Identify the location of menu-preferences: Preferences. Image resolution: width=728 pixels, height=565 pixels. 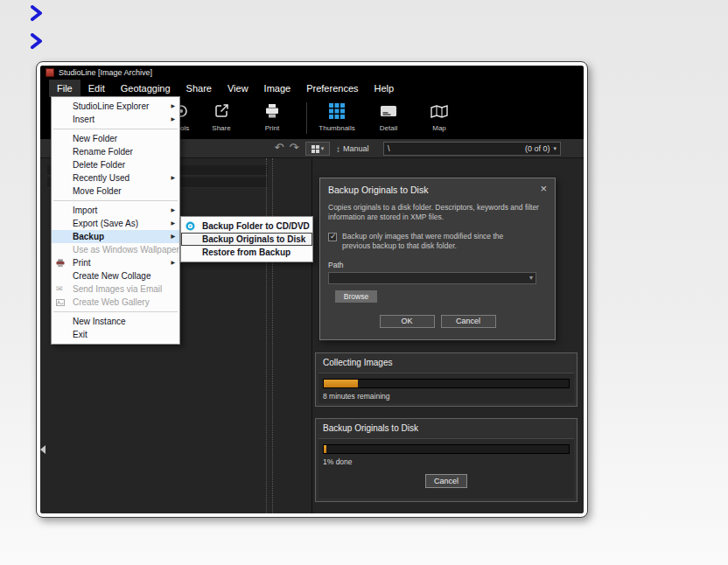
(332, 88).